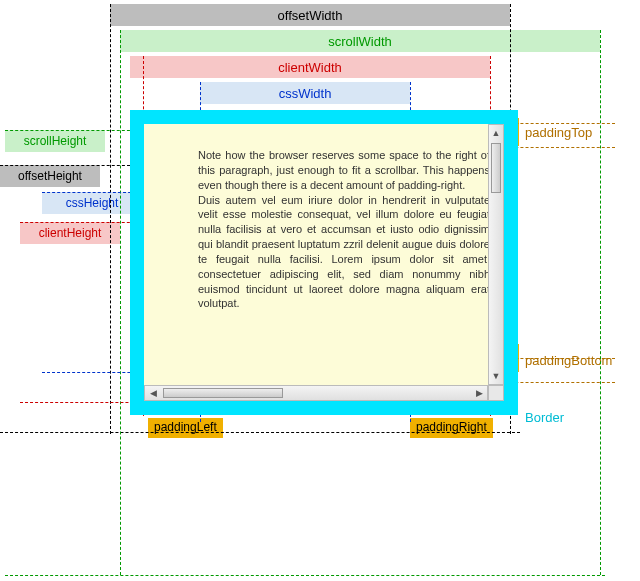 This screenshot has height=581, width=640. Describe the element at coordinates (310, 15) in the screenshot. I see `offset-width-bar: offsetWidth` at that location.